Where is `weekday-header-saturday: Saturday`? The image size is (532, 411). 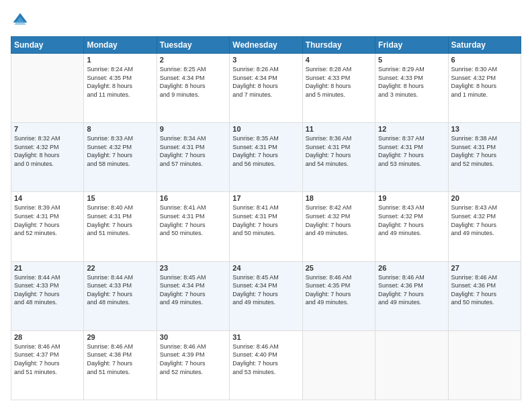
weekday-header-saturday: Saturday is located at coordinates (484, 46).